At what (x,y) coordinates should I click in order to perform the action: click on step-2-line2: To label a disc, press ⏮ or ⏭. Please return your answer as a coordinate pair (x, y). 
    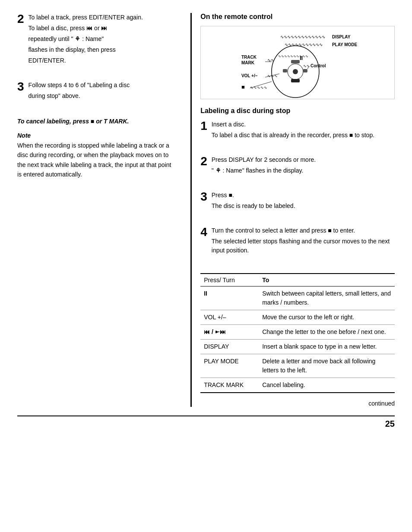
    Looking at the image, I should click on (101, 28).